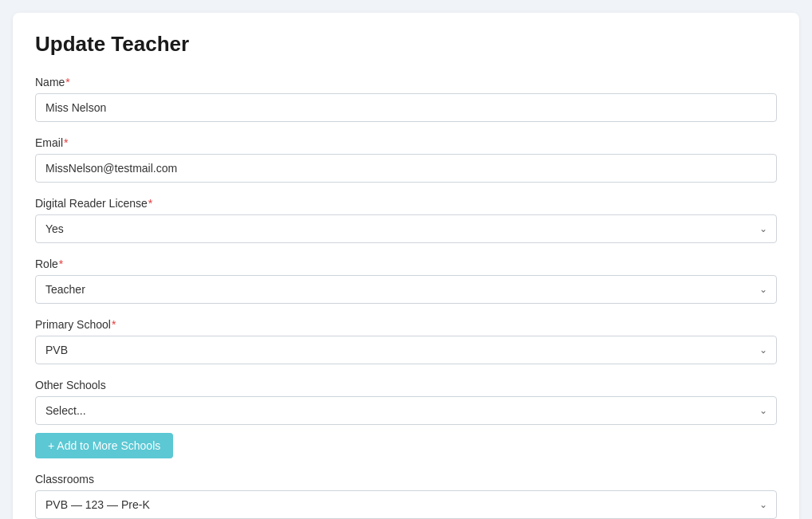 This screenshot has width=812, height=519. Describe the element at coordinates (406, 264) in the screenshot. I see `role-label: Role*` at that location.